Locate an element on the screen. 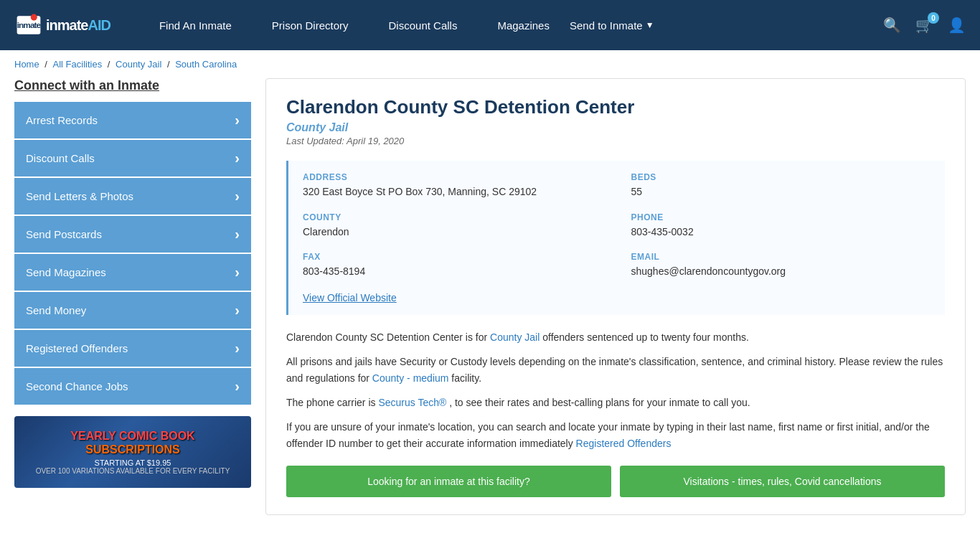 The image size is (980, 551). fax-value: 803-435-8194 is located at coordinates (453, 272).